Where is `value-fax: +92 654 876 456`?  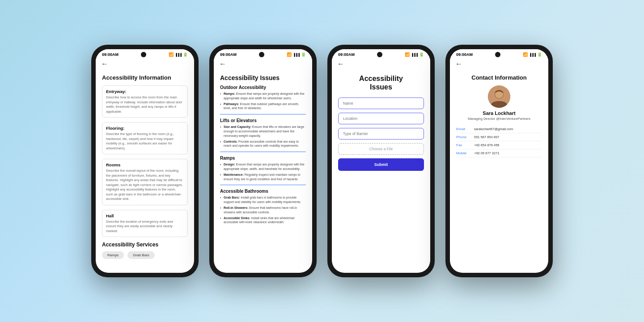
value-fax: +92 654 876 456 is located at coordinates (487, 145).